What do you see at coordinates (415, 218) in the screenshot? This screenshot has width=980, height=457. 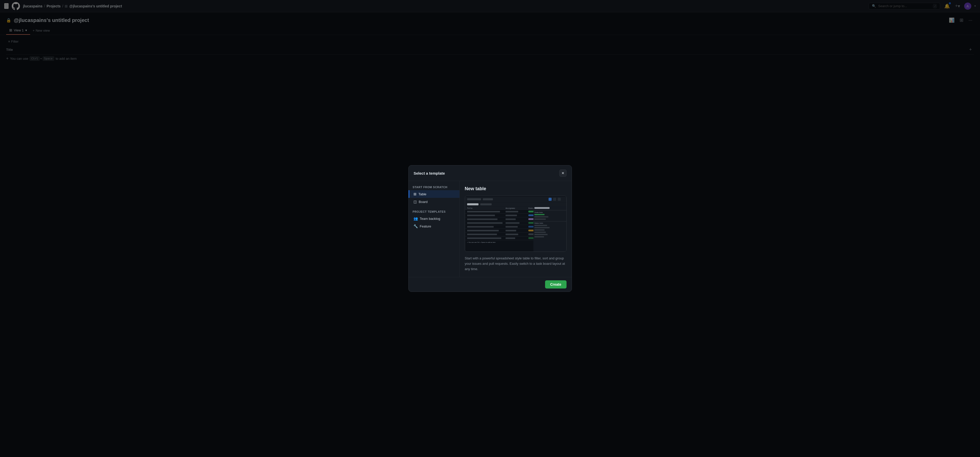 I see `team-backlog-icon: 👥` at bounding box center [415, 218].